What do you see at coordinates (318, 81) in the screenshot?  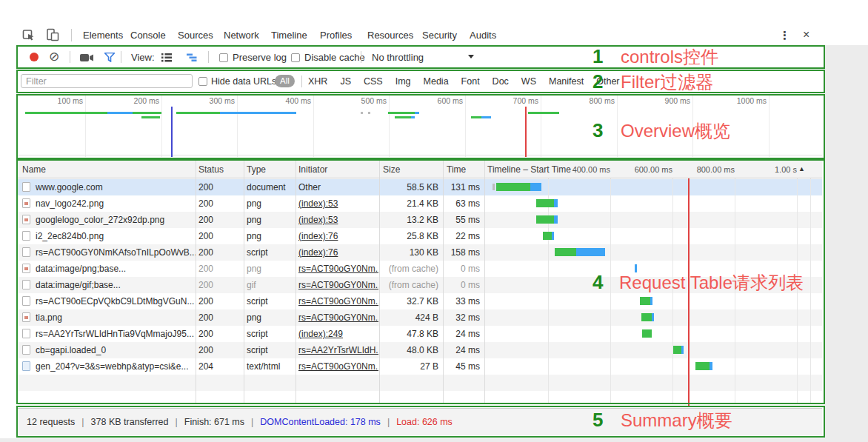 I see `filter-type-xhr: XHR` at bounding box center [318, 81].